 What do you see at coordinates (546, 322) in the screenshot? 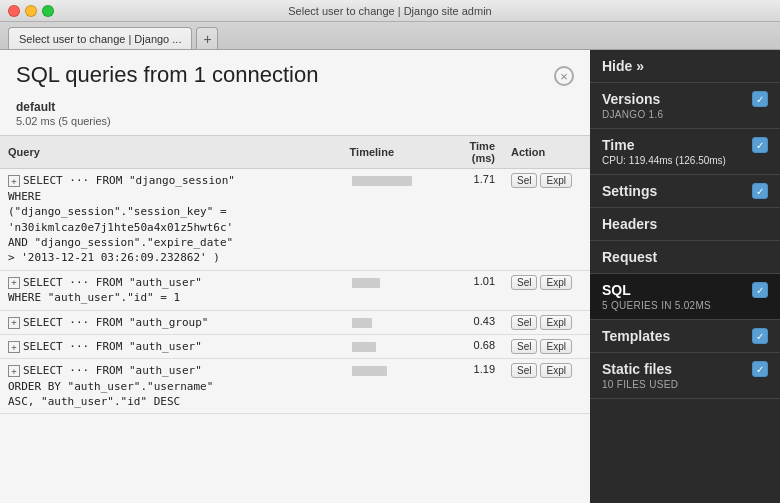
I see `action-cell: SelExpl` at bounding box center [546, 322].